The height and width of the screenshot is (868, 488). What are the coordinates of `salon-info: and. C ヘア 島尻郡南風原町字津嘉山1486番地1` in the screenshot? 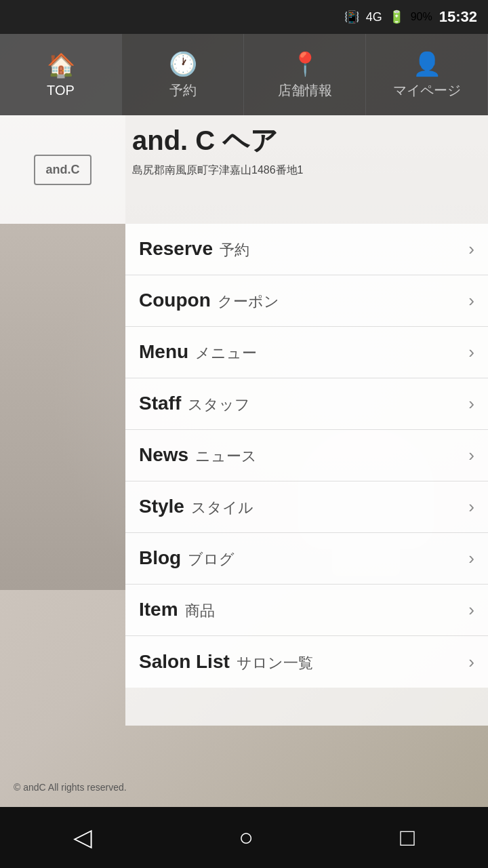 It's located at (218, 150).